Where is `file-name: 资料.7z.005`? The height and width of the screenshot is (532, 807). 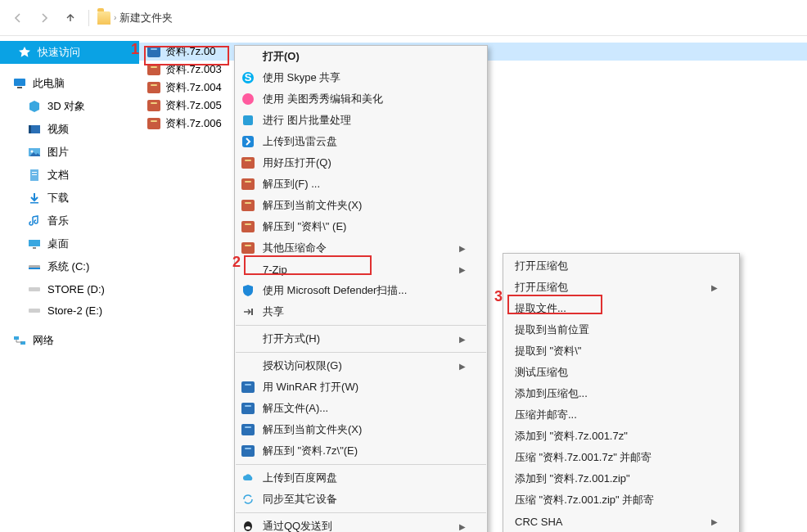
file-name: 资料.7z.005 is located at coordinates (193, 106).